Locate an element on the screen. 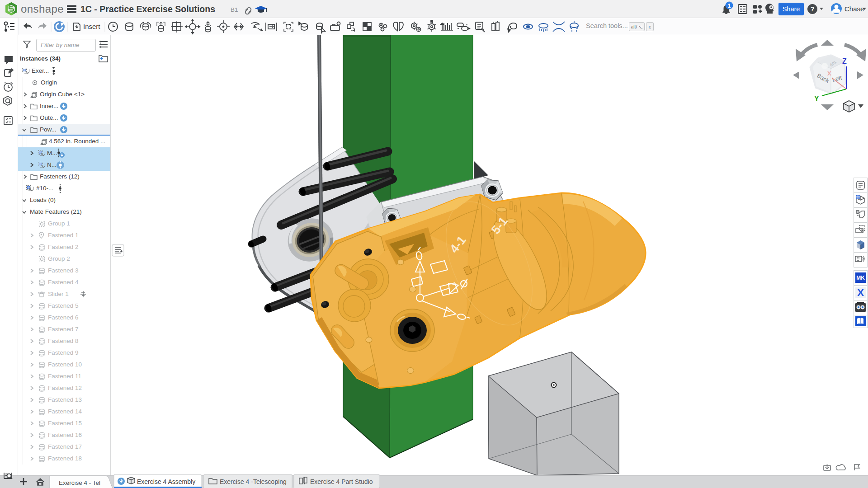  svg-text: Exercise 4 - Tel is located at coordinates (80, 483).